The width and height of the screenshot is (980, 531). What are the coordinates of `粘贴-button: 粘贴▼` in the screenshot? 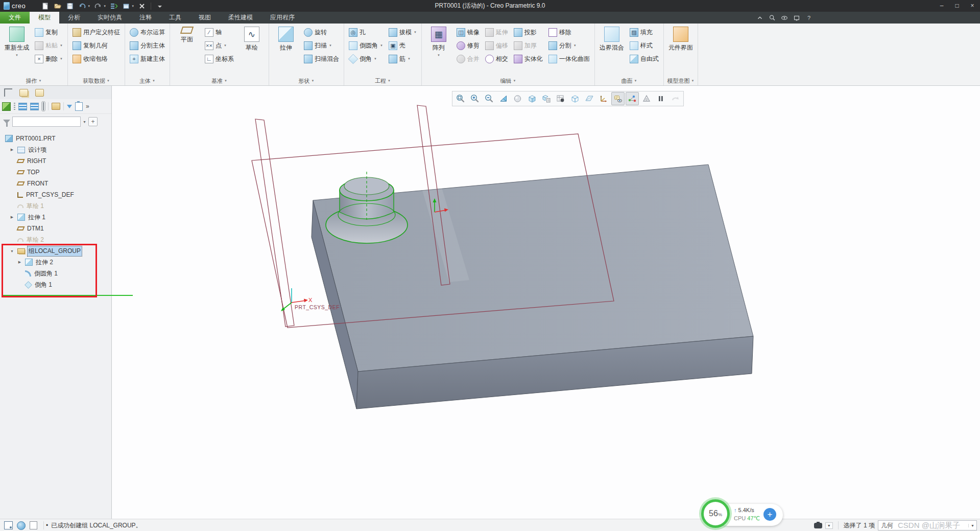 It's located at (49, 45).